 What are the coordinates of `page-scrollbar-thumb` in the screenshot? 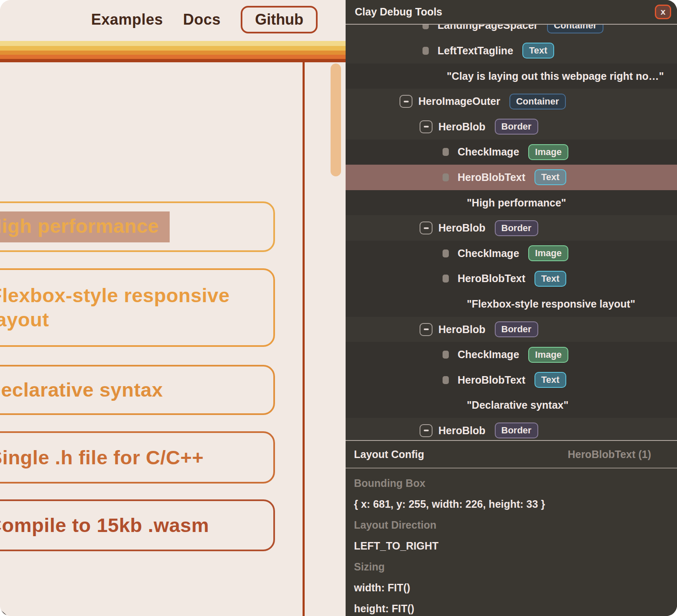 It's located at (336, 120).